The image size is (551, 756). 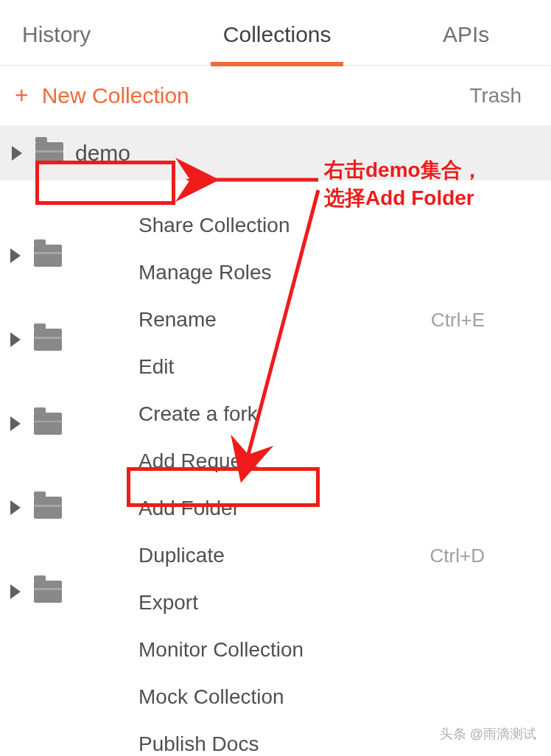 I want to click on menu-shortcut: Ctrl+E, so click(x=458, y=320).